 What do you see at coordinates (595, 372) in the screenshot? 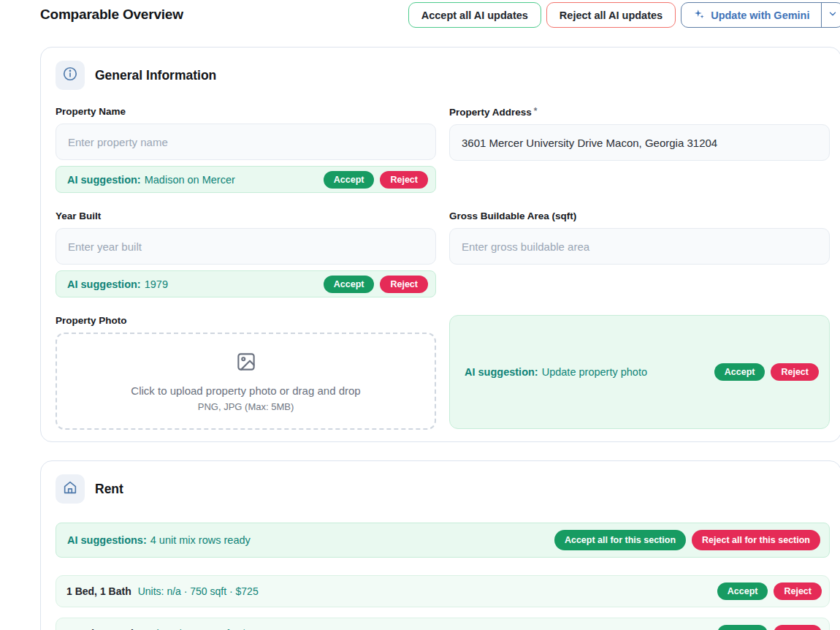
I see `property-photo-suggestion-value: Update property photo` at bounding box center [595, 372].